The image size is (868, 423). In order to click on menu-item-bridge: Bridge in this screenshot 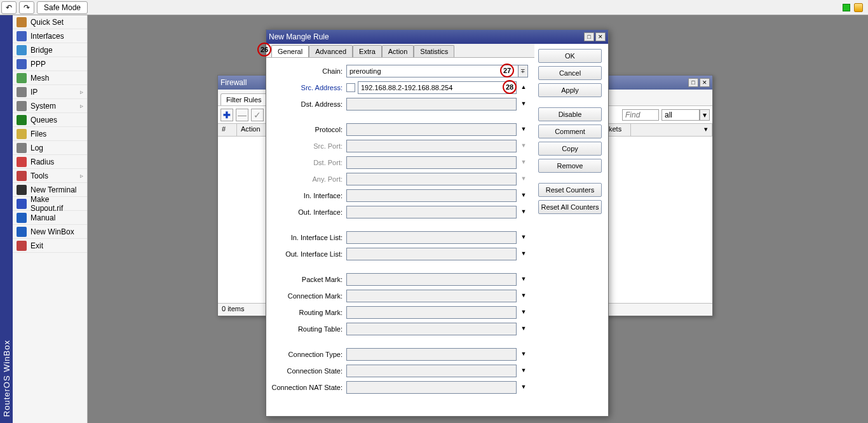, I will do `click(50, 50)`.